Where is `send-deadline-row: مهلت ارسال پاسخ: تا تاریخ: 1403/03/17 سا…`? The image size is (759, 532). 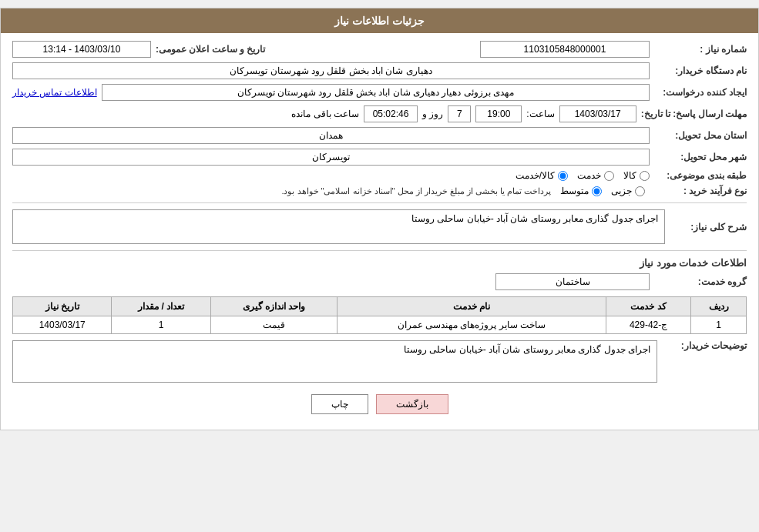 send-deadline-row: مهلت ارسال پاسخ: تا تاریخ: 1403/03/17 سا… is located at coordinates (379, 114).